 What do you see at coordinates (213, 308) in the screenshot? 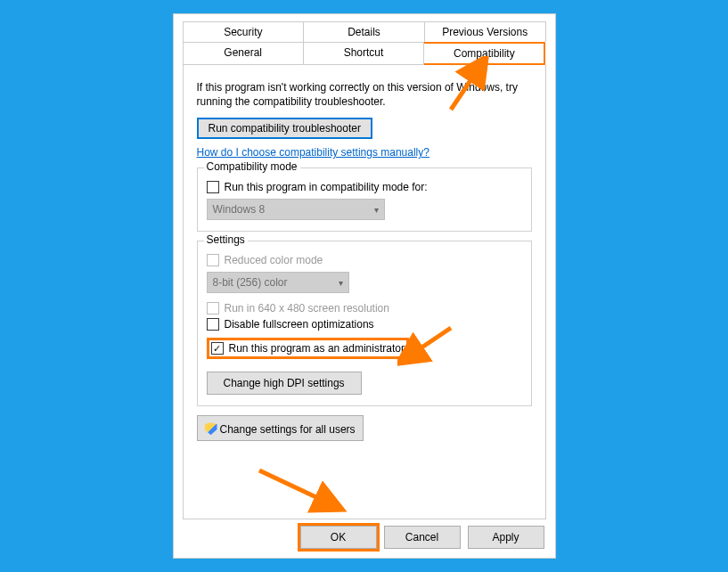
I see `run-640-checkbox` at bounding box center [213, 308].